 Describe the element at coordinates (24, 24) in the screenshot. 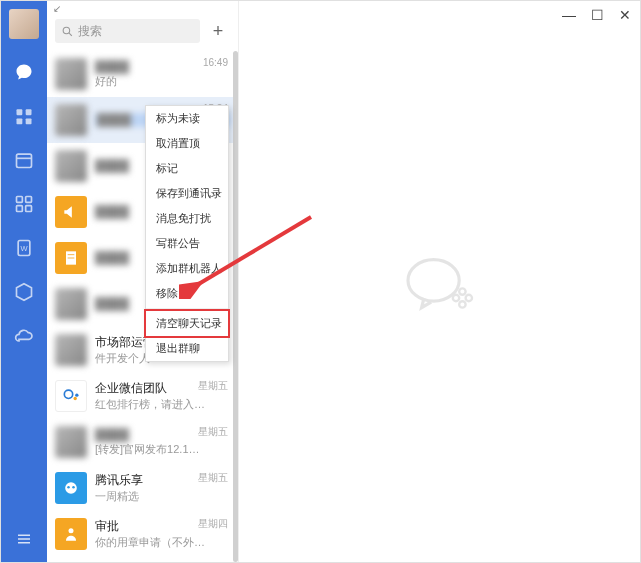

I see `user-avatar` at that location.